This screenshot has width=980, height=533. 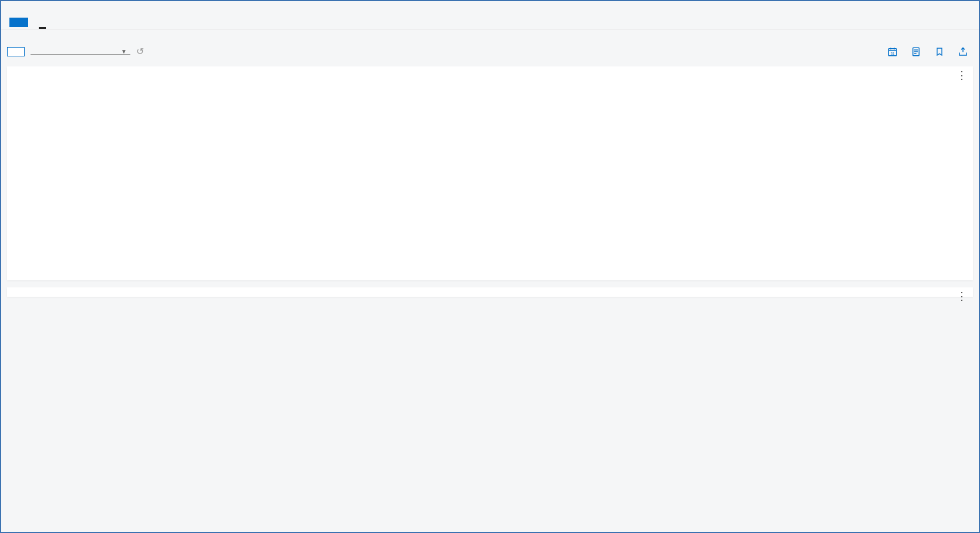 What do you see at coordinates (80, 52) in the screenshot?
I see `timerange-select: ▼` at bounding box center [80, 52].